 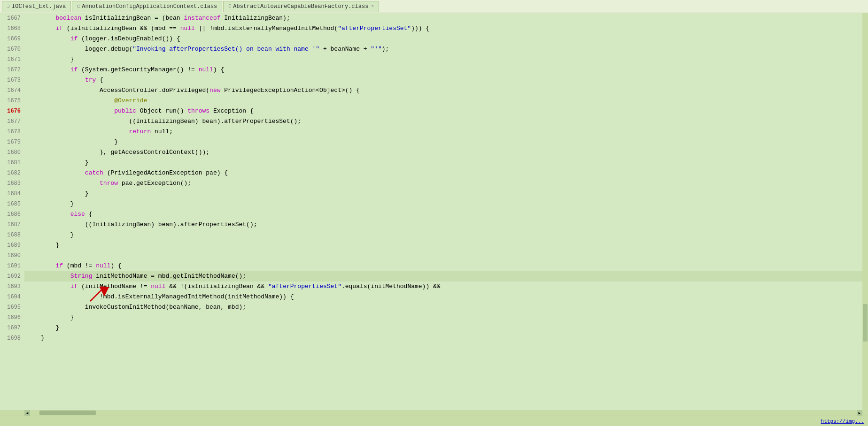 What do you see at coordinates (386, 49) in the screenshot?
I see `token: );` at bounding box center [386, 49].